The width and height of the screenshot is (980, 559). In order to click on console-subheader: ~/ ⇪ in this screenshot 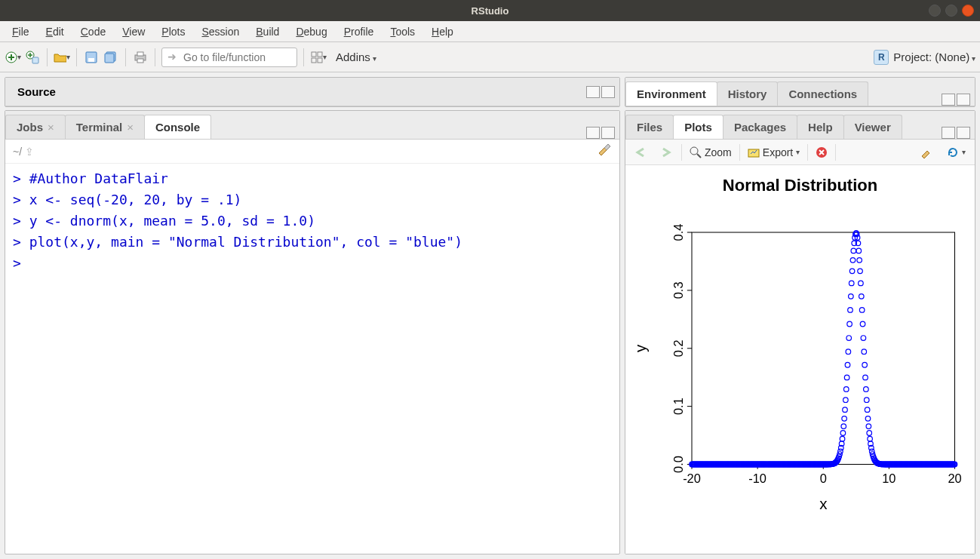, I will do `click(312, 152)`.